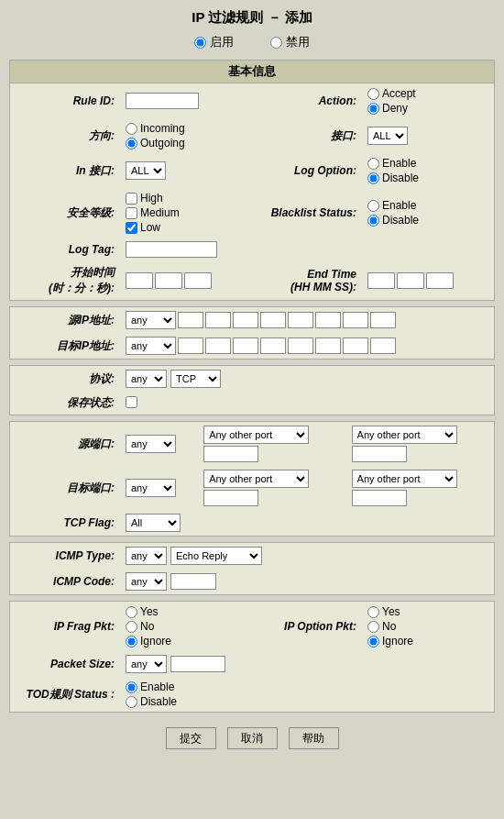  I want to click on tod-disable-radio, so click(132, 703).